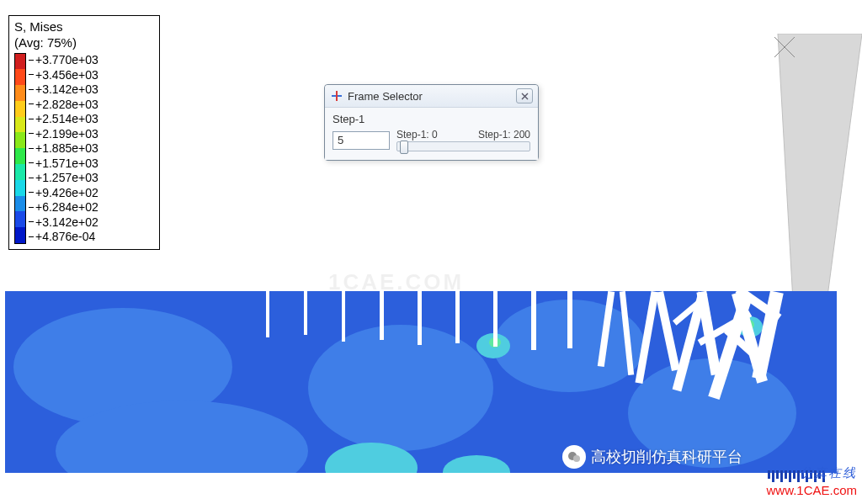  I want to click on cutting-tool, so click(795, 172).